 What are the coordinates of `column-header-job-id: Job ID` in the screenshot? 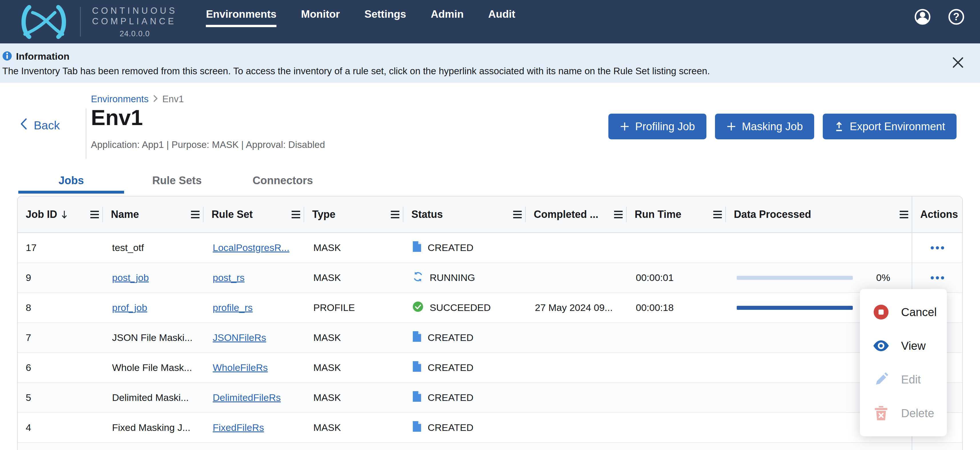 It's located at (60, 214).